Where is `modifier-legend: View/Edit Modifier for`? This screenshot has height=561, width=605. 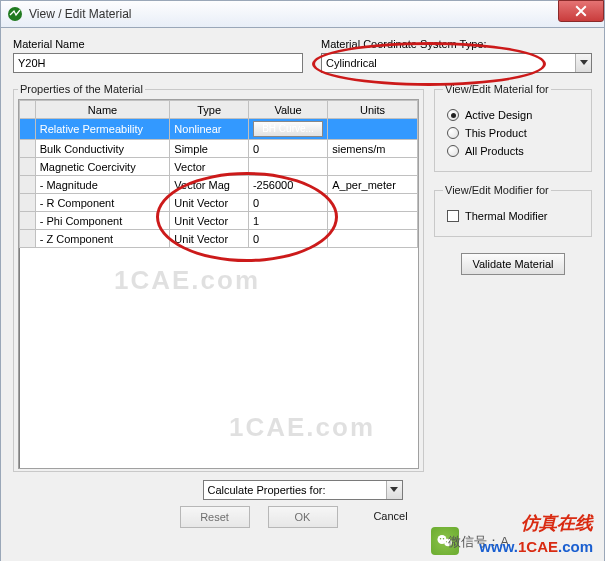
modifier-legend: View/Edit Modifier for is located at coordinates (497, 190).